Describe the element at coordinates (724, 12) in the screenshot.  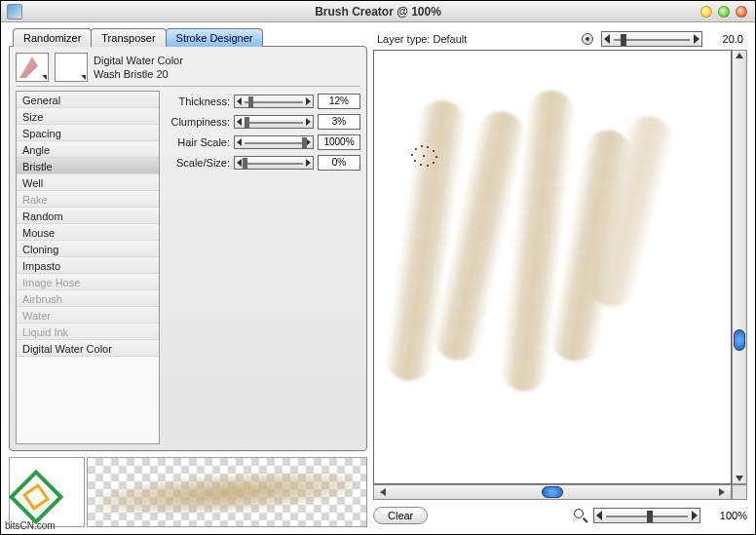
I see `window-controls` at that location.